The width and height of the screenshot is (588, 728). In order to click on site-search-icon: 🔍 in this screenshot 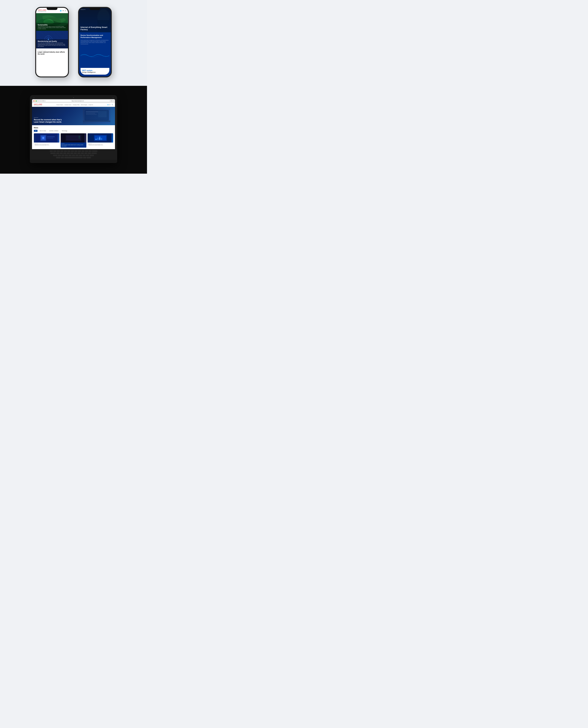, I will do `click(112, 105)`.